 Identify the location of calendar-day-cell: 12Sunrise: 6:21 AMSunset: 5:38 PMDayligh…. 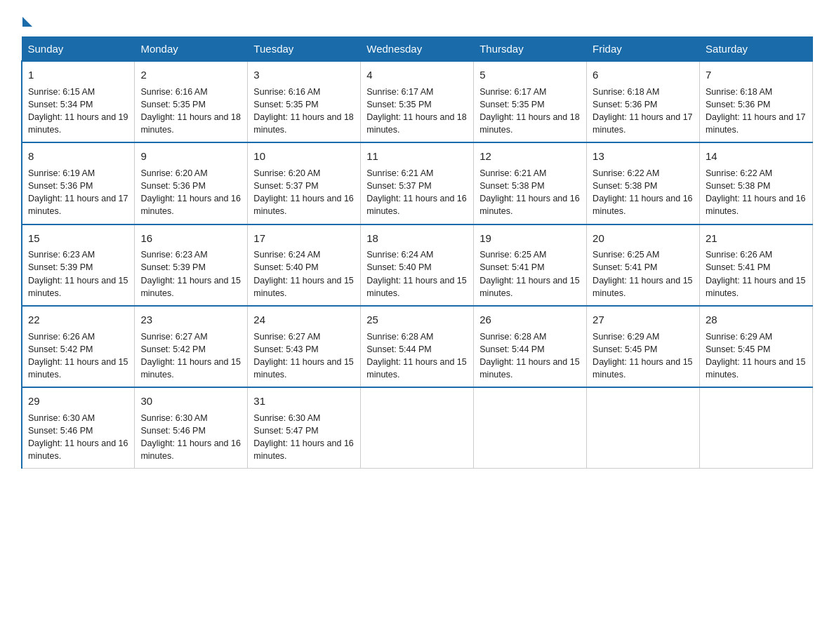
(531, 183).